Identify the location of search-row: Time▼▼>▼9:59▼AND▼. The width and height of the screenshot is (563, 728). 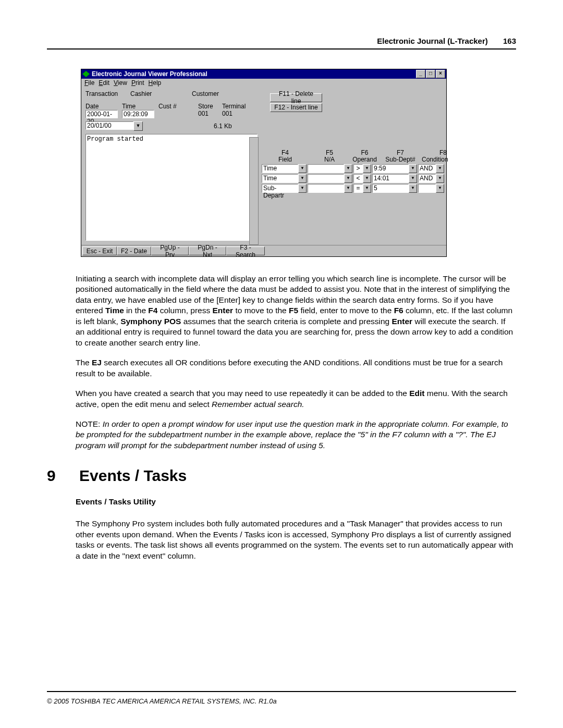
(354, 169).